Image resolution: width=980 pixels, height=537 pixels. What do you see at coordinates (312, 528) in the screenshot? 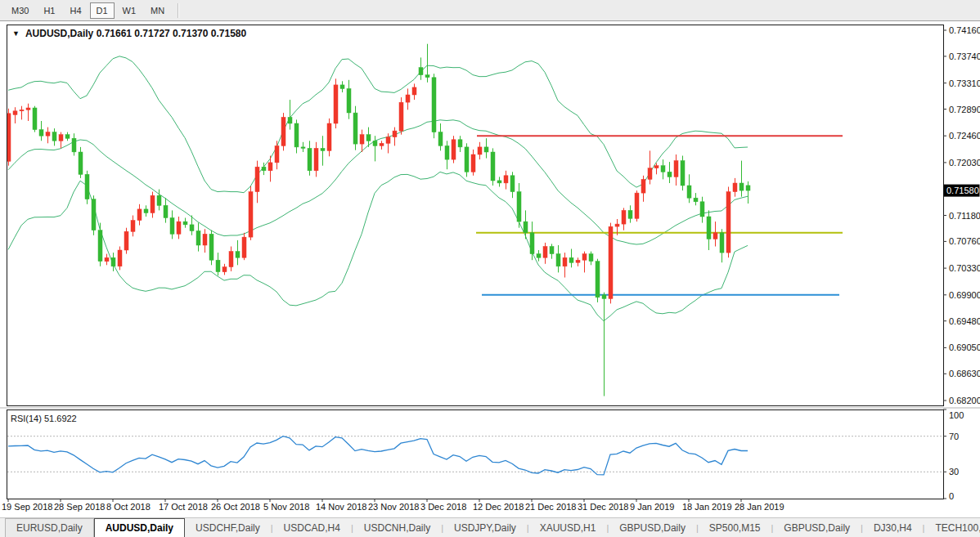
I see `tab-usdcad-h4: USDCAD,H4` at bounding box center [312, 528].